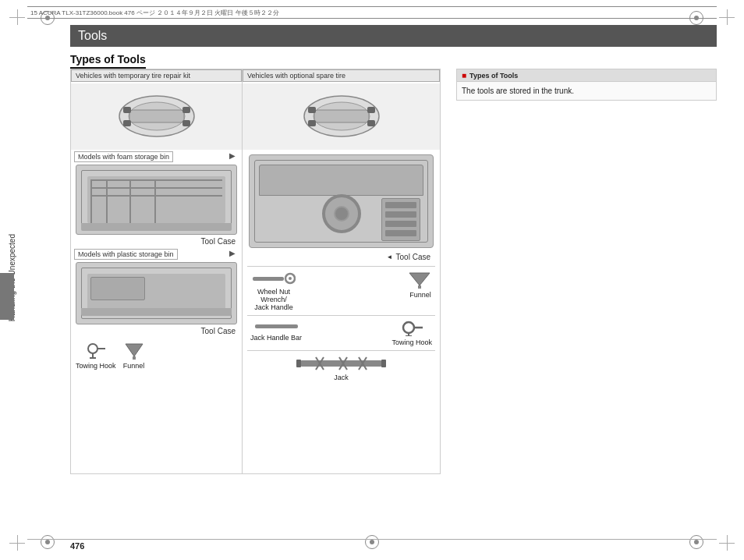 The width and height of the screenshot is (744, 560). Describe the element at coordinates (420, 295) in the screenshot. I see `funnel-label-right: Funnel` at that location.